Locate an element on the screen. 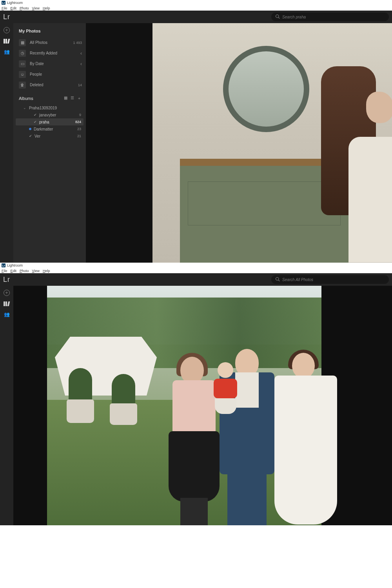 Image resolution: width=392 pixels, height=588 pixels. nav-by-date: ▭ By Date is located at coordinates (49, 64).